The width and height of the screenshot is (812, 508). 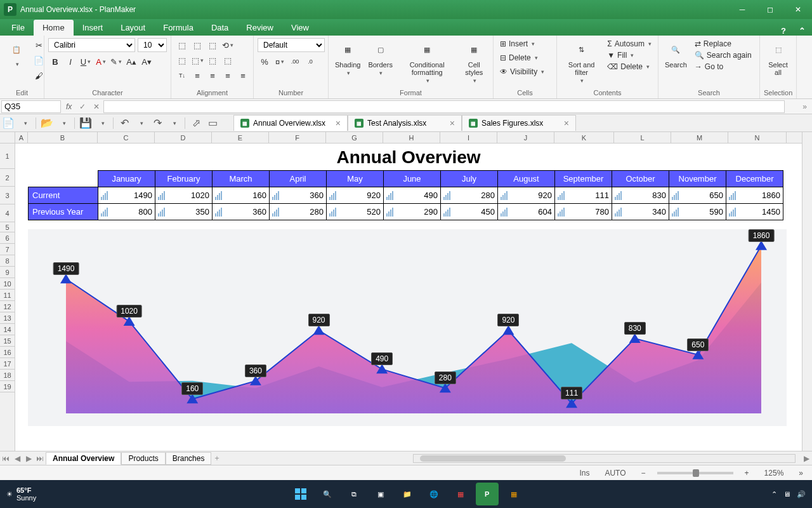 What do you see at coordinates (22, 494) in the screenshot?
I see `weather-widget: ☀ 65°F Sunny` at bounding box center [22, 494].